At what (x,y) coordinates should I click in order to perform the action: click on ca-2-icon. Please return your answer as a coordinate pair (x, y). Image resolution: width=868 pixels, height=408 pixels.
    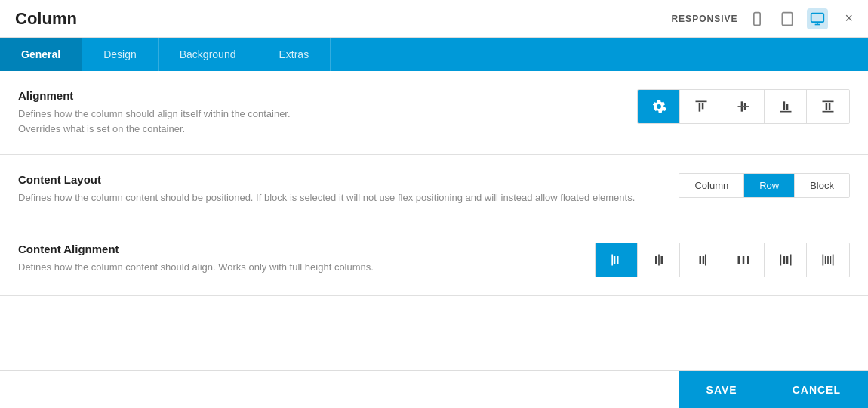
    Looking at the image, I should click on (659, 260).